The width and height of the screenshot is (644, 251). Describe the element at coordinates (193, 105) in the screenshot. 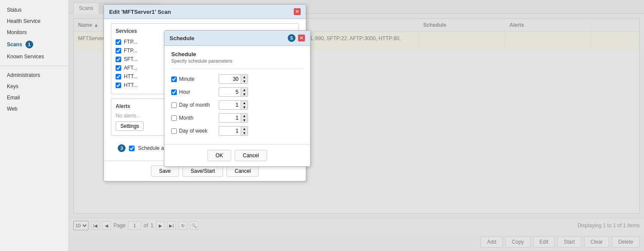

I see `schedule-day-of-month-label: Day of month` at that location.